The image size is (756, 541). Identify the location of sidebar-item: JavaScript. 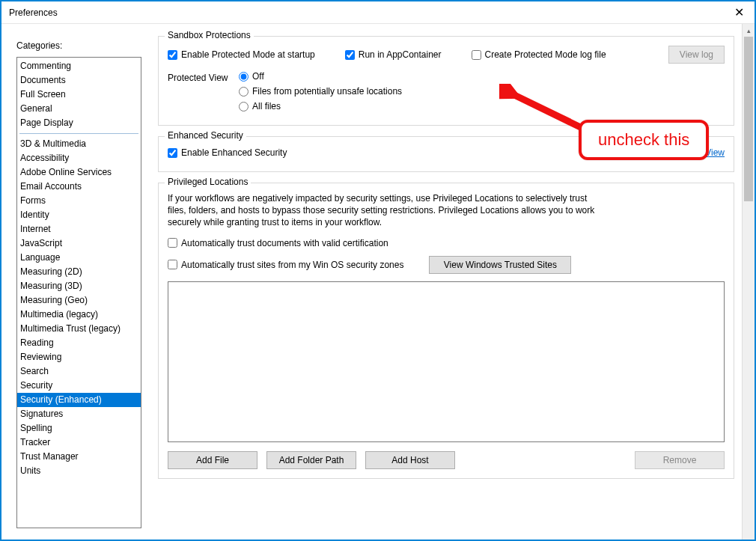
(79, 244).